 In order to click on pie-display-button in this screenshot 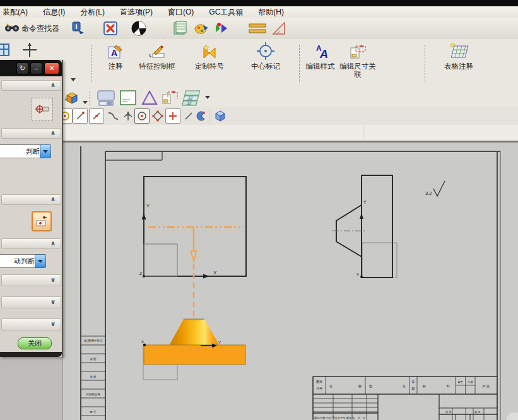, I will do `click(139, 28)`.